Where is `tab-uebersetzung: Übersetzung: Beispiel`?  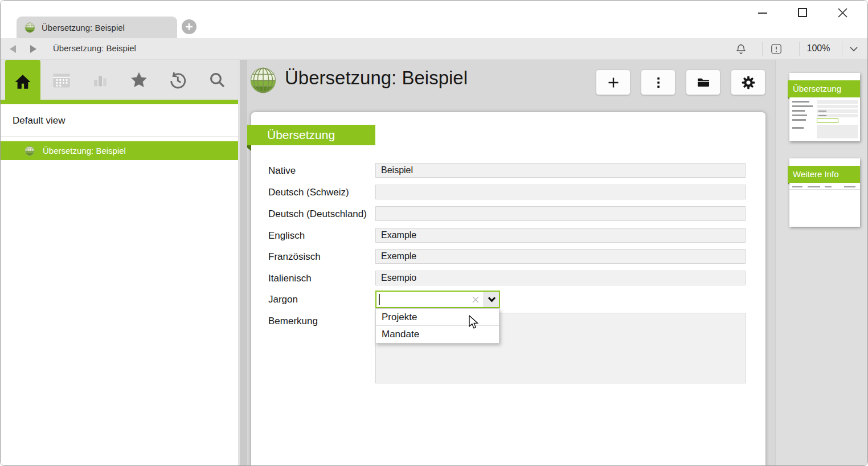
tab-uebersetzung: Übersetzung: Beispiel is located at coordinates (97, 27).